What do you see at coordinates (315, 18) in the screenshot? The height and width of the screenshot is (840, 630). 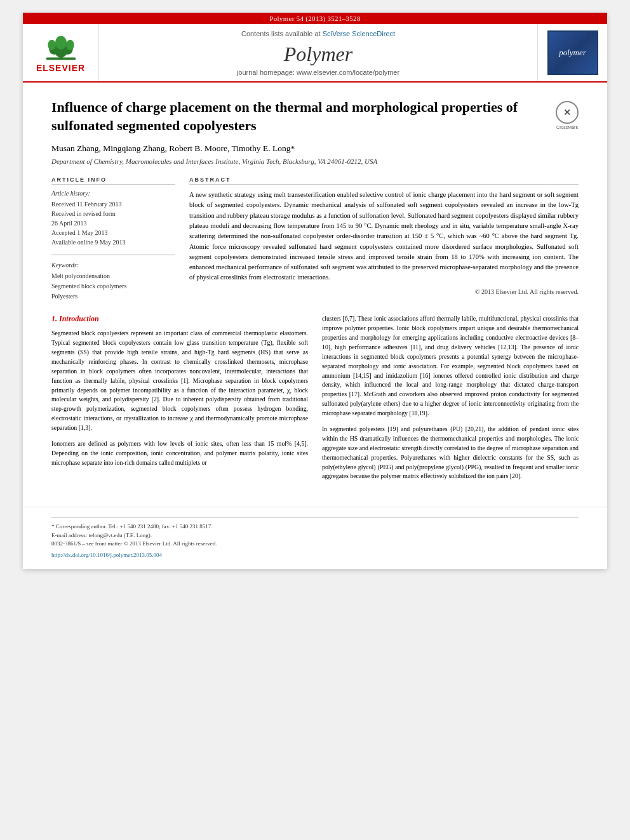 I see `journal-citation: Polymer 54 (2013) 3521–3528` at bounding box center [315, 18].